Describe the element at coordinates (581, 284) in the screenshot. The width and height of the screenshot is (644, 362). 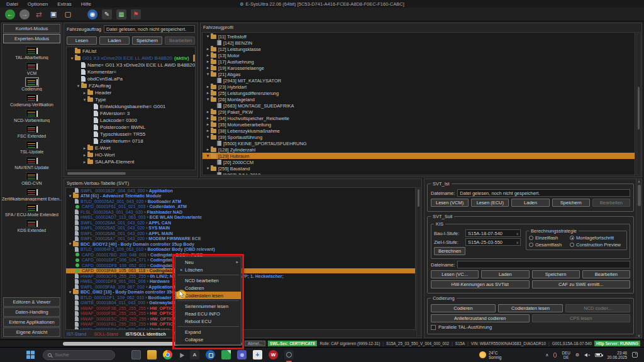
I see `caf-zu-swe-ermitt-button: CAF zu SWE ermitt...` at that location.